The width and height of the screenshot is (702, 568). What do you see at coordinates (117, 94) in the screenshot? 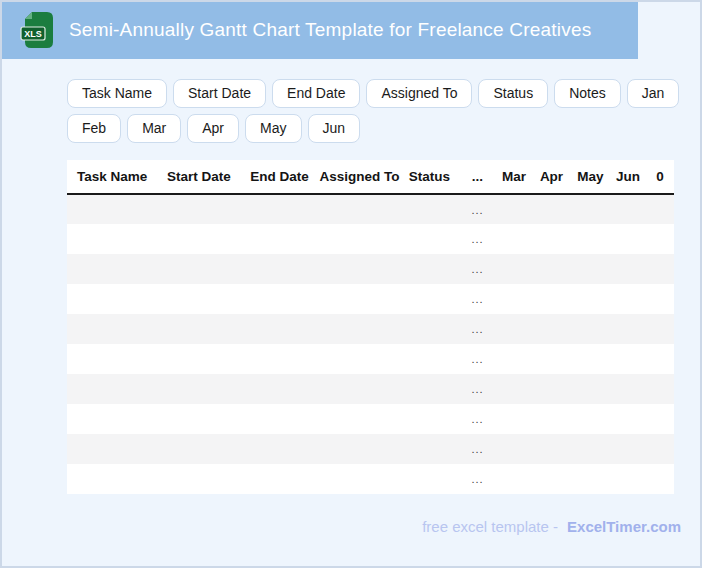
I see `chip-task-name: Task Name` at bounding box center [117, 94].